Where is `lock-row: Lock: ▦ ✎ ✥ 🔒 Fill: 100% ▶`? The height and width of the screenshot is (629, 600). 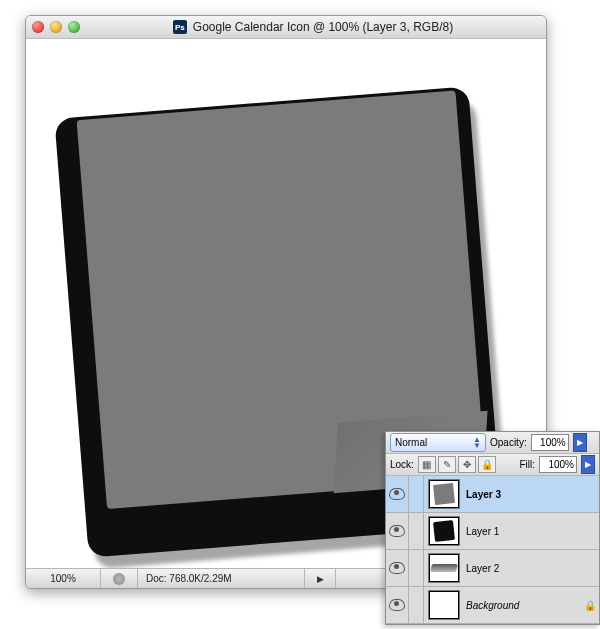
lock-row: Lock: ▦ ✎ ✥ 🔒 Fill: 100% ▶ is located at coordinates (492, 465).